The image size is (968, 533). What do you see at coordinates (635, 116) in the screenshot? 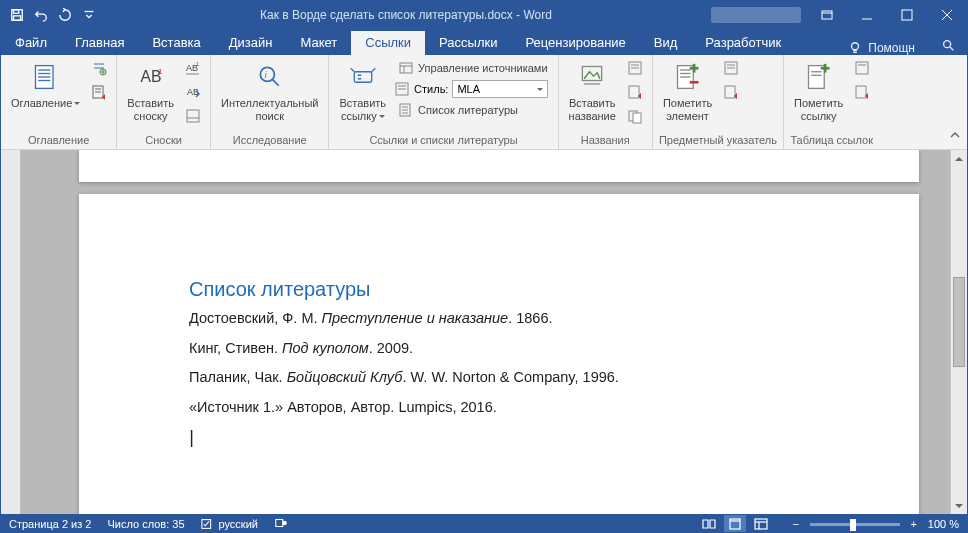
I see `cross-reference-icon` at bounding box center [635, 116].